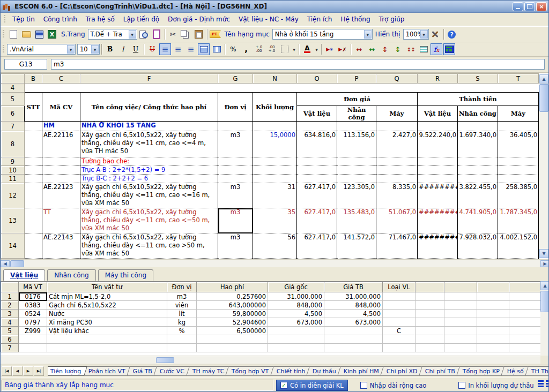  Describe the element at coordinates (13, 196) in the screenshot. I see `row-header: 12` at that location.